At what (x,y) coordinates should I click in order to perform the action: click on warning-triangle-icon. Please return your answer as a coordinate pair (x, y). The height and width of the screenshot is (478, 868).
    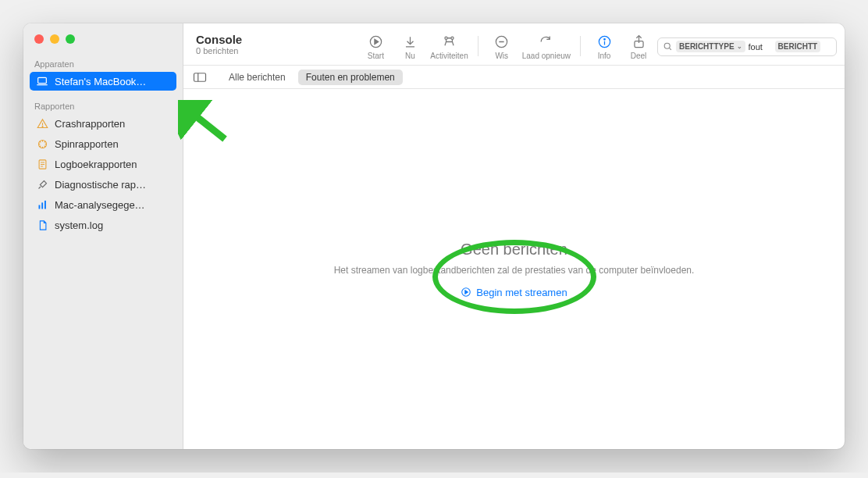
    Looking at the image, I should click on (42, 123).